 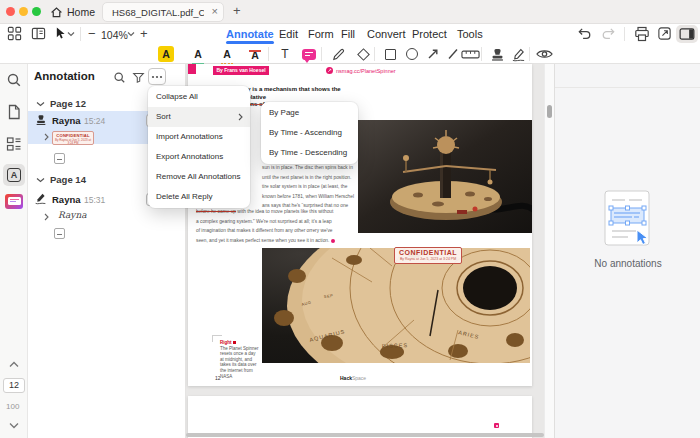 I want to click on titlebar: Home HS68_DIGITAL.pdf_Copy × +, so click(x=350, y=12).